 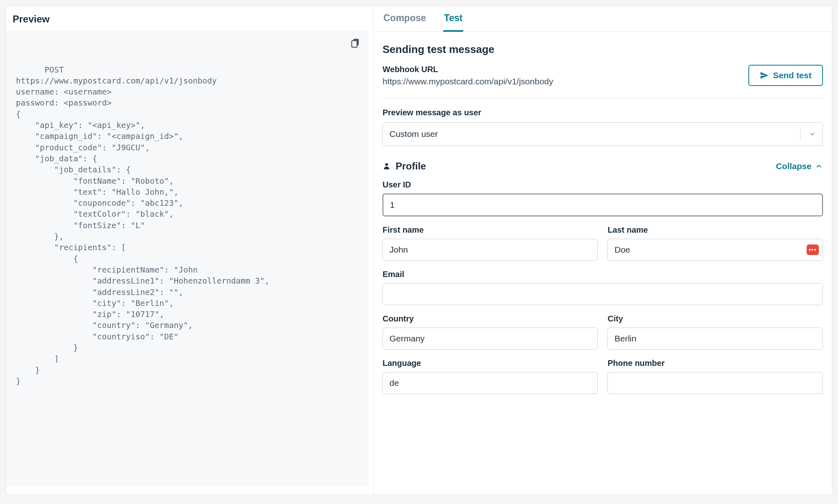 I want to click on preview-user-label: Preview message as user, so click(x=603, y=112).